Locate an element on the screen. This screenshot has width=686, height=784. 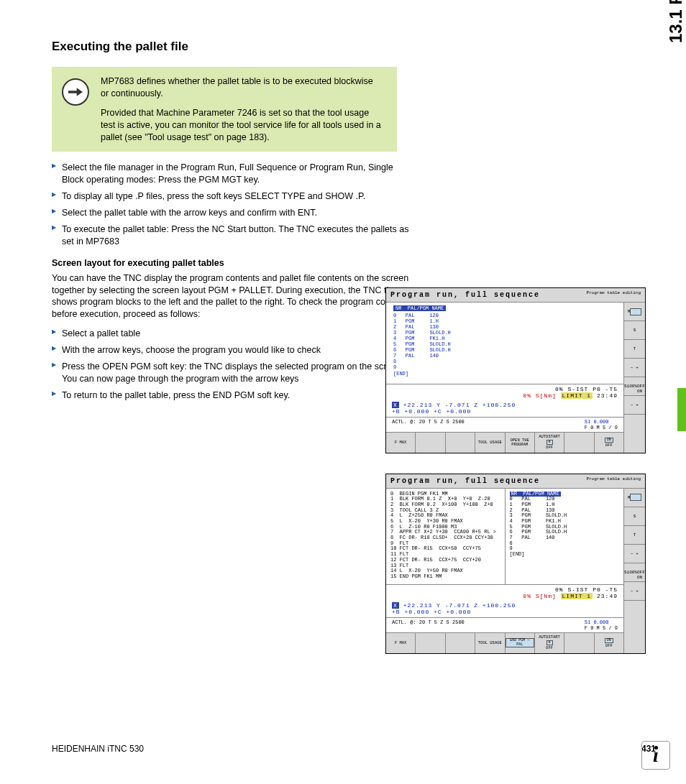
footer-product: HEIDENHAIN iTNC 530 is located at coordinates (98, 749).